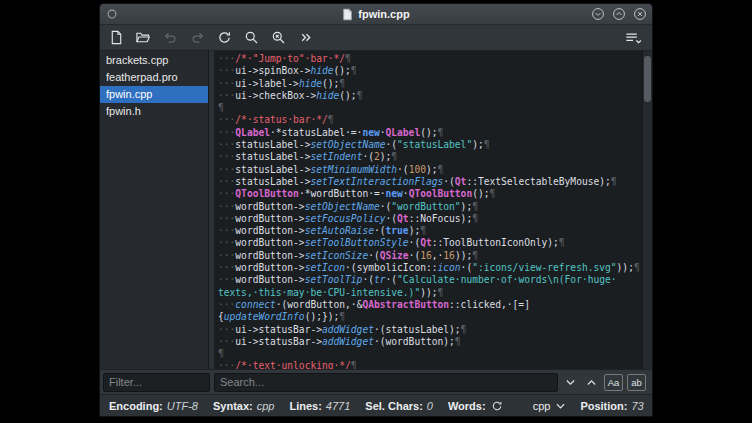 The width and height of the screenshot is (752, 423). I want to click on code-line: {updateWordInfo();});¶, so click(430, 317).